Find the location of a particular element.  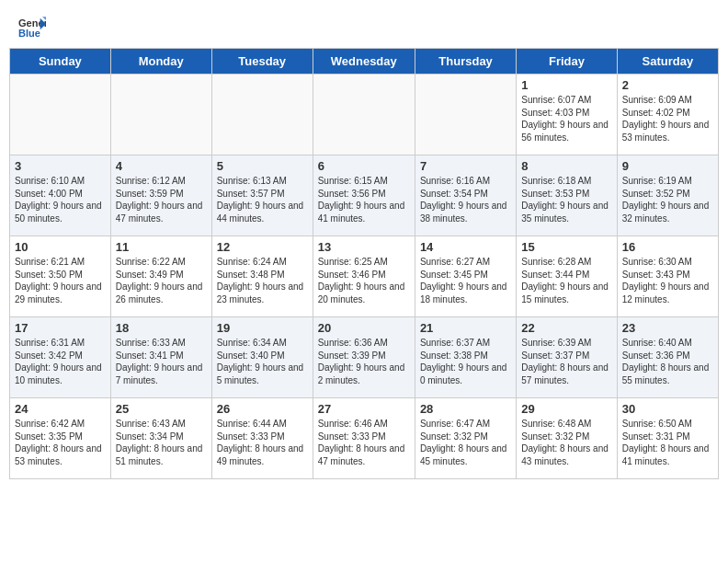

day-cell: 11Sunrise: 6:22 AM Sunset: 3:49 PM Dayli… is located at coordinates (161, 277).